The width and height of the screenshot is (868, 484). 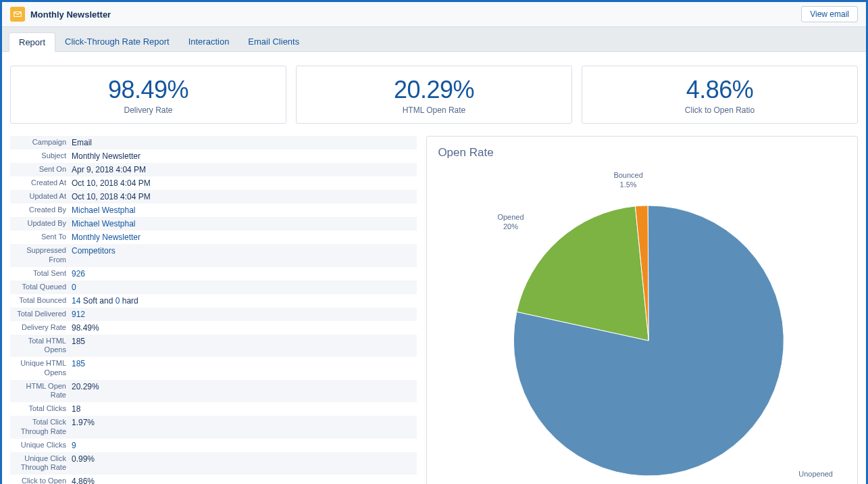 I want to click on label-updated-at: Updated At, so click(x=43, y=197).